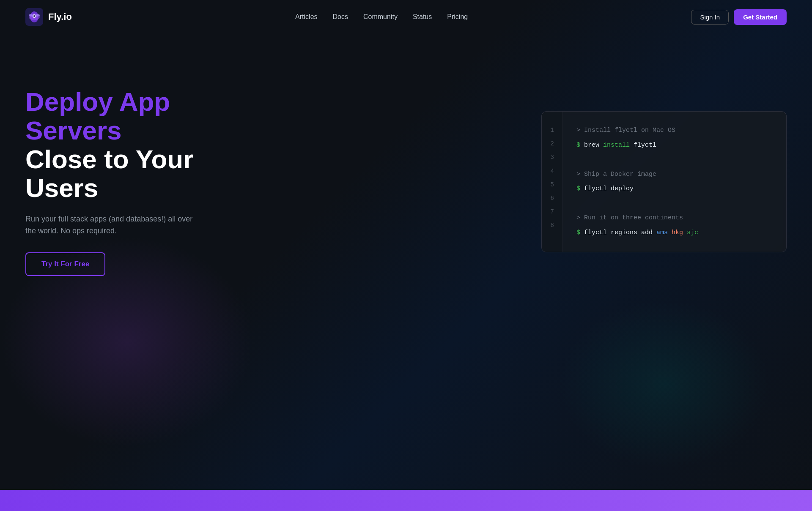 This screenshot has width=812, height=511. Describe the element at coordinates (458, 17) in the screenshot. I see `nav-pricing: Pricing` at that location.